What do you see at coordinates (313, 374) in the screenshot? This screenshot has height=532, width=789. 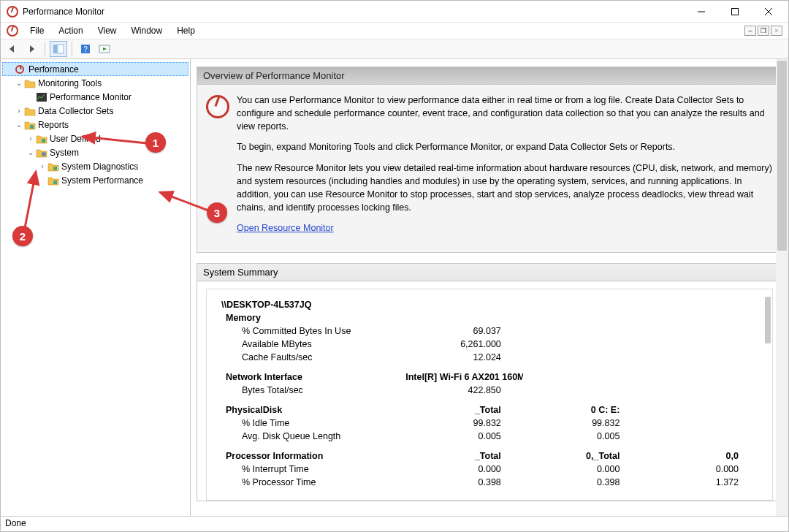 I see `category-network: Network Interface` at bounding box center [313, 374].